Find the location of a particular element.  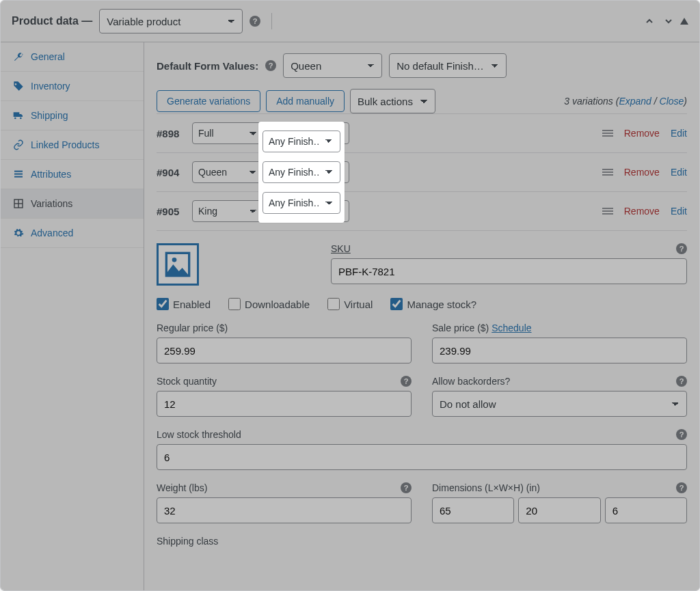

dimension-length-input is located at coordinates (473, 510).